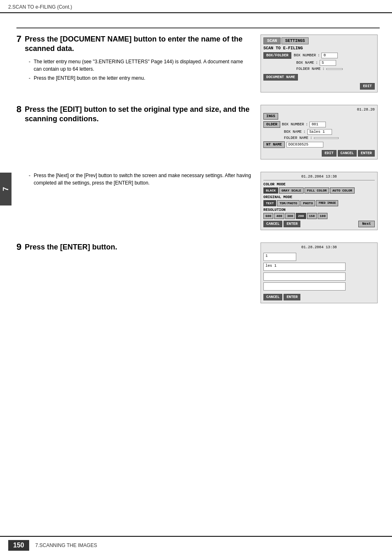 The width and height of the screenshot is (392, 554). I want to click on screen4-field2: les 1, so click(304, 267).